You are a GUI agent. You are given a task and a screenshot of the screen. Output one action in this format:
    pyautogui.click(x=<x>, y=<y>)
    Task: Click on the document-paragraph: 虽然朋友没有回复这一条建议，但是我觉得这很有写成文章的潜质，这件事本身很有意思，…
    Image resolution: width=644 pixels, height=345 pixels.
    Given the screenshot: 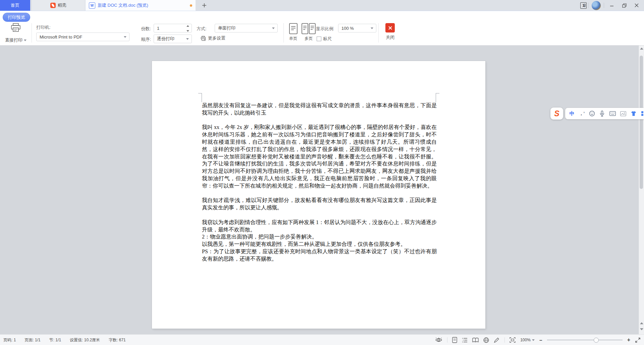 What is the action you would take?
    pyautogui.click(x=319, y=109)
    